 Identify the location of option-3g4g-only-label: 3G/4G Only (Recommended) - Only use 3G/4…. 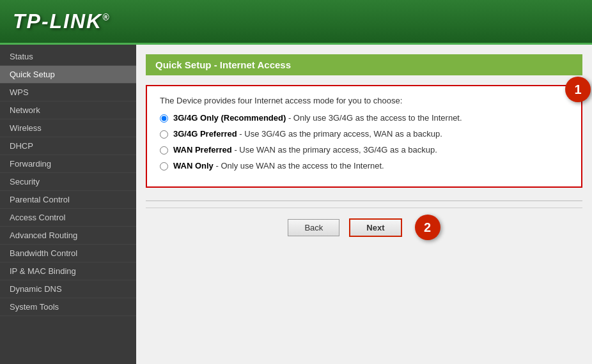
(318, 118).